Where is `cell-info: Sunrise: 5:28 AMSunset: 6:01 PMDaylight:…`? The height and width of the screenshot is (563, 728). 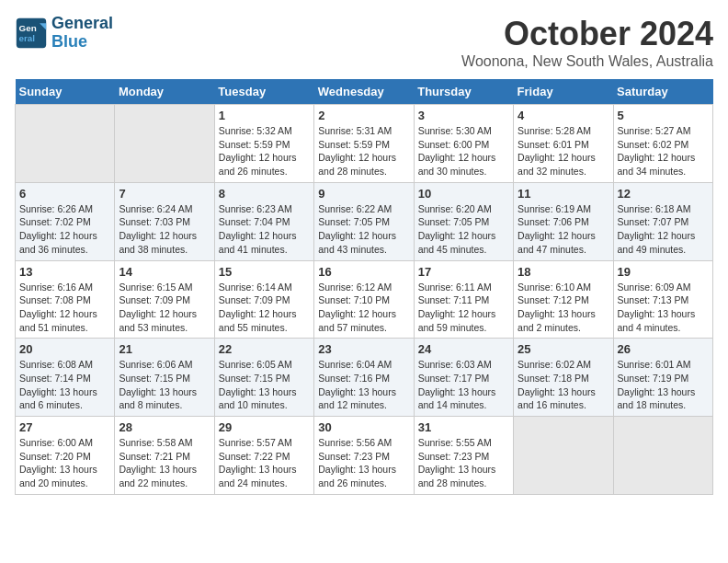 cell-info: Sunrise: 5:28 AMSunset: 6:01 PMDaylight:… is located at coordinates (563, 151).